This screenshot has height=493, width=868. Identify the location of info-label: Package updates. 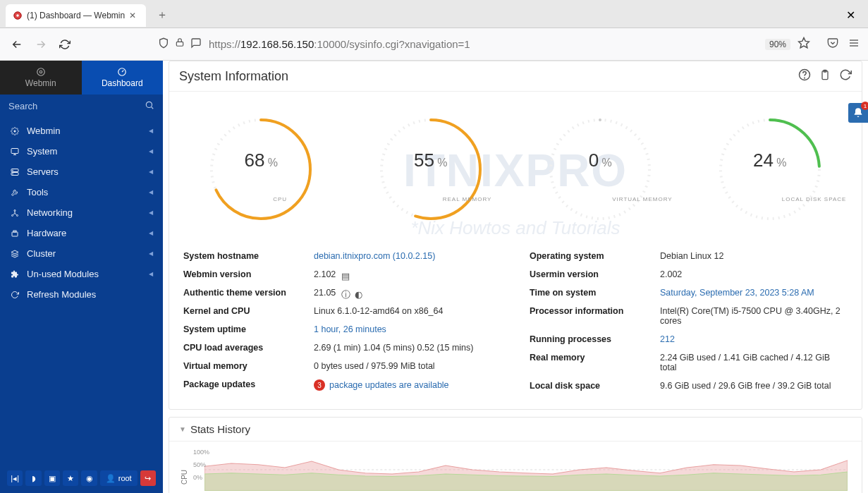
(248, 385).